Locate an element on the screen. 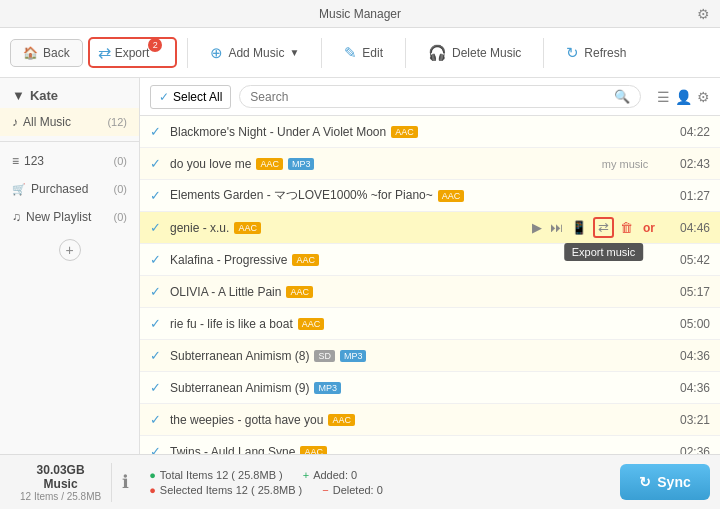 Image resolution: width=720 pixels, height=509 pixels. selected-items: ● Selected Items 12 ( 25.8MB ) is located at coordinates (226, 490).